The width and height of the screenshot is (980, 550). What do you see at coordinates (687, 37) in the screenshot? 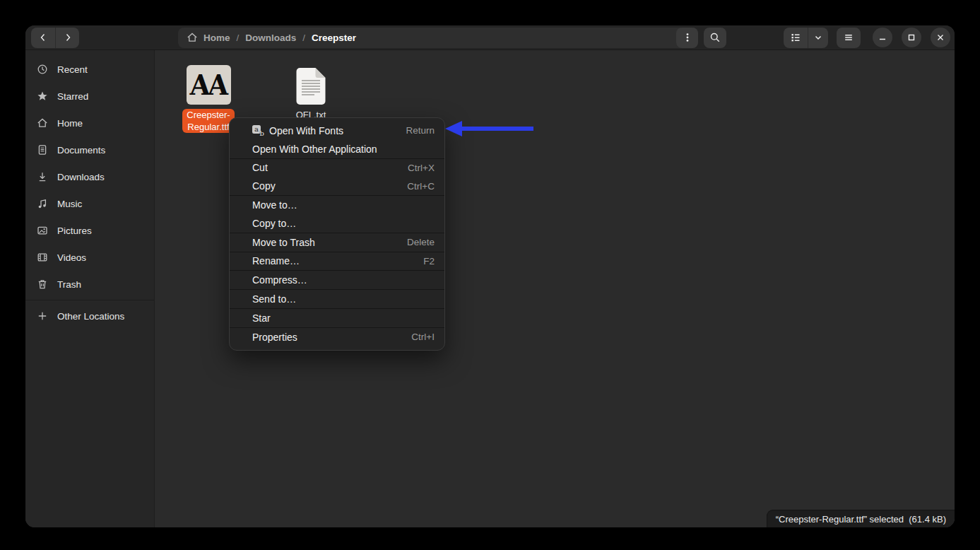
I see `kebab-icon` at bounding box center [687, 37].